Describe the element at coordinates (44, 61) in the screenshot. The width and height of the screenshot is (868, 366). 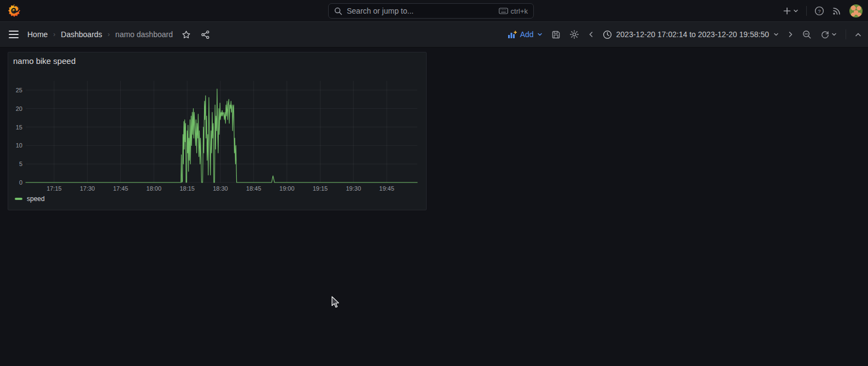
I see `panel-title: namo bike speed` at that location.